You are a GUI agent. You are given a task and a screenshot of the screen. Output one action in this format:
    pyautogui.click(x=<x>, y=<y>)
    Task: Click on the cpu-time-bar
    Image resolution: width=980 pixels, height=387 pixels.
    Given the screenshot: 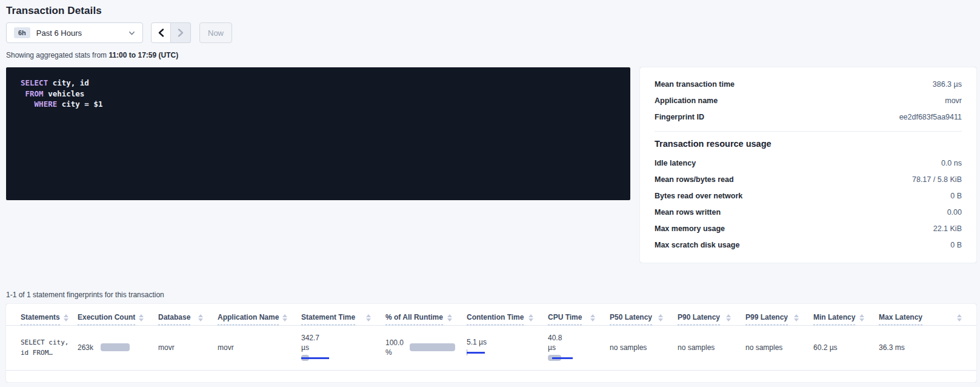 What is the action you would take?
    pyautogui.click(x=561, y=358)
    